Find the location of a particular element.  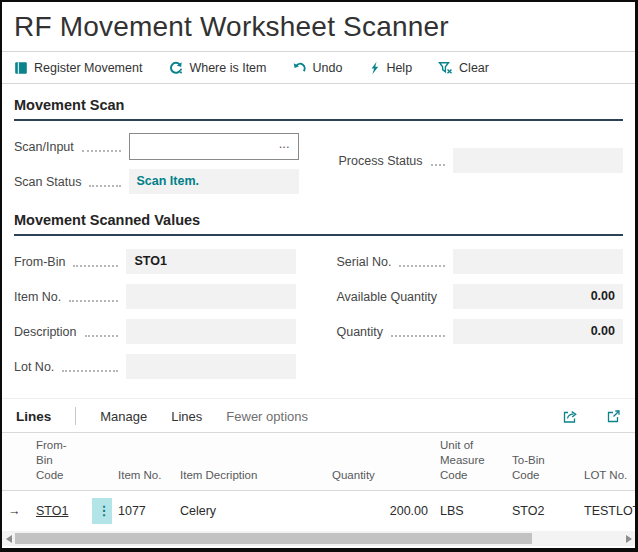

journal-icon is located at coordinates (21, 68).